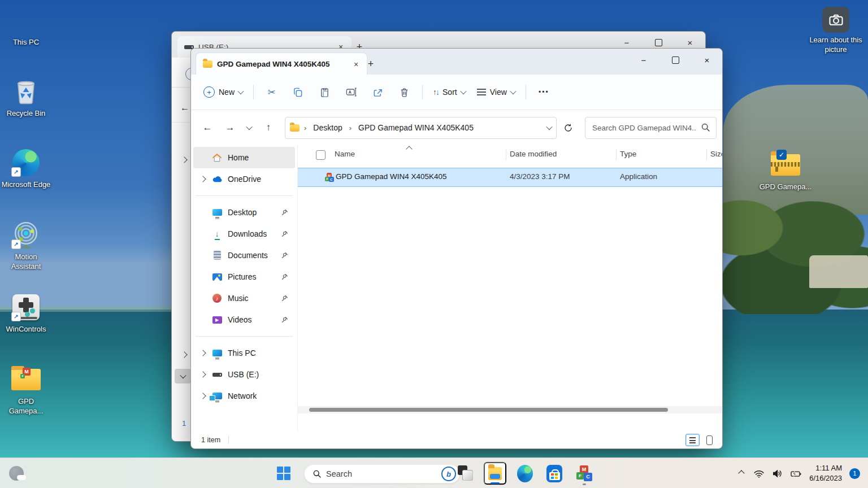 Image resolution: width=868 pixels, height=488 pixels. What do you see at coordinates (495, 473) in the screenshot?
I see `taskbar-file-explorer-button` at bounding box center [495, 473].